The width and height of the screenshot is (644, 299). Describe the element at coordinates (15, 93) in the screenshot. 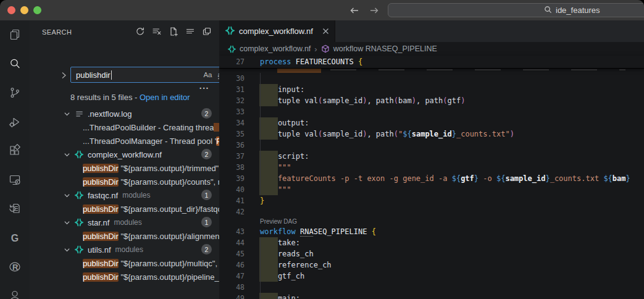

I see `source-control-icon` at that location.